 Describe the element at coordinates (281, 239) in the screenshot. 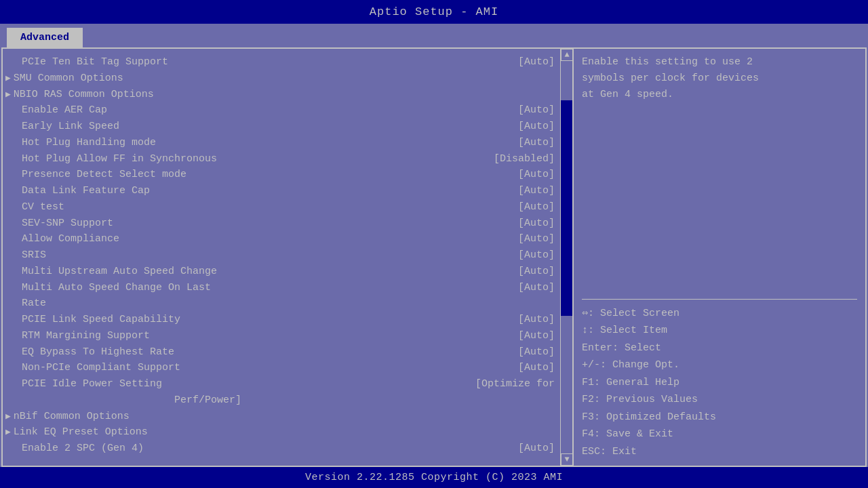

I see `menu-item-11: Allow Compliance[Auto]` at that location.